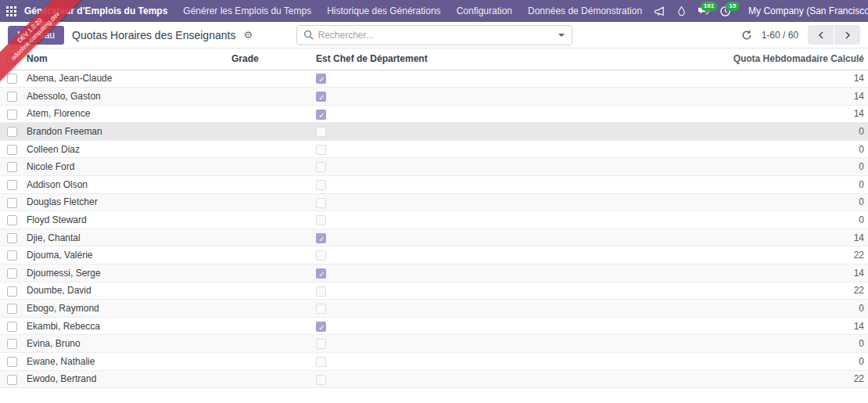 The height and width of the screenshot is (403, 868). What do you see at coordinates (434, 78) in the screenshot?
I see `table-row: Abena, Jean-Claude 14` at bounding box center [434, 78].